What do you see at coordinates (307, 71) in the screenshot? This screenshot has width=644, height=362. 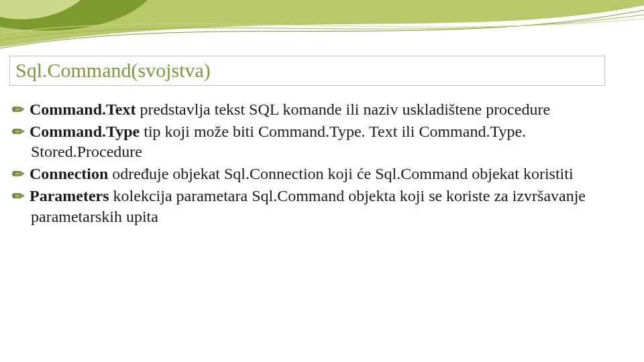 I see `slide-title-box: Sql.Command(svojstva)` at bounding box center [307, 71].